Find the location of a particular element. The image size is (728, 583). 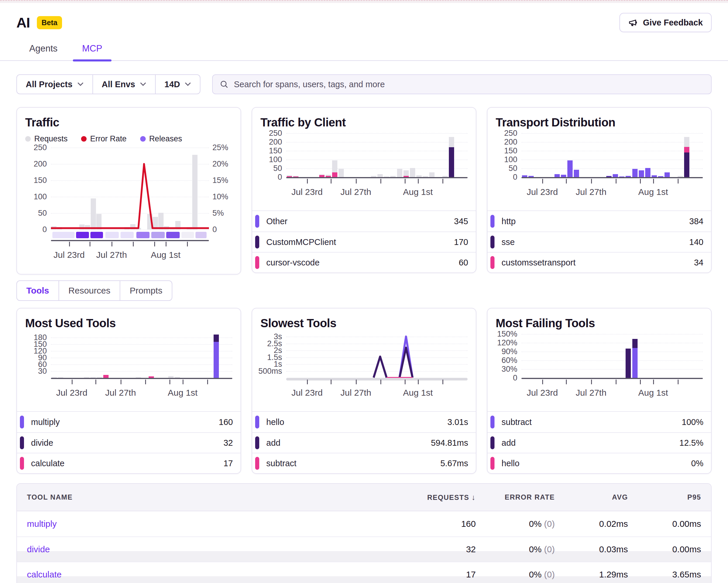

entity-tabs: Tools Resources Prompts is located at coordinates (95, 290).